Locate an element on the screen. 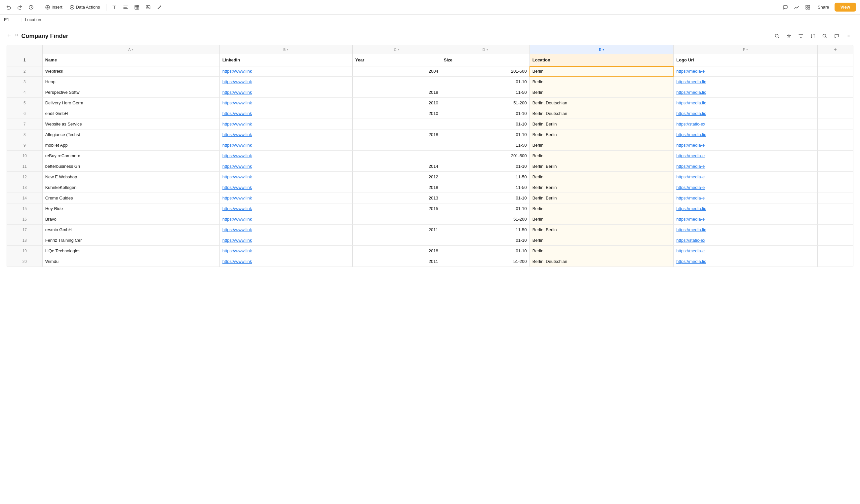 The image size is (860, 504). widget-search-button is located at coordinates (777, 36).